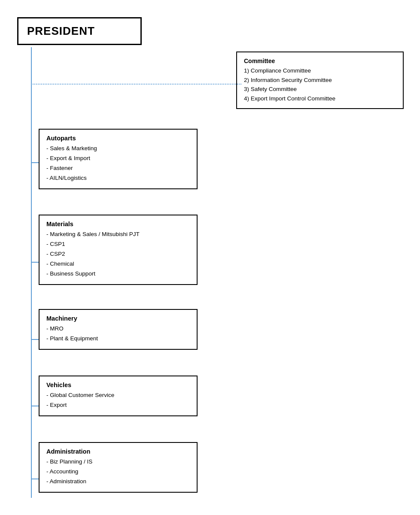 Image resolution: width=420 pixels, height=515 pixels. Describe the element at coordinates (118, 451) in the screenshot. I see `admin-title: Administration` at that location.